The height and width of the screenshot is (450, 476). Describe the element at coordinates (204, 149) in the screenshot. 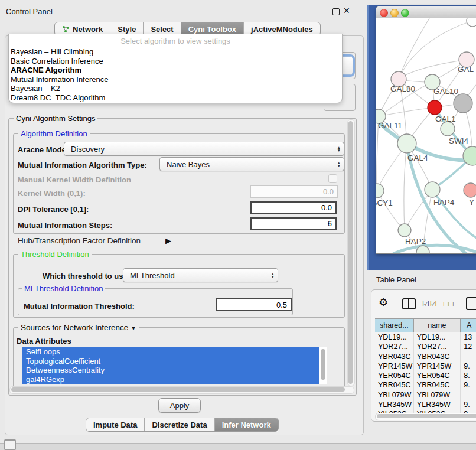

I see `aracne-mode-select: Discovery ▲▼` at that location.